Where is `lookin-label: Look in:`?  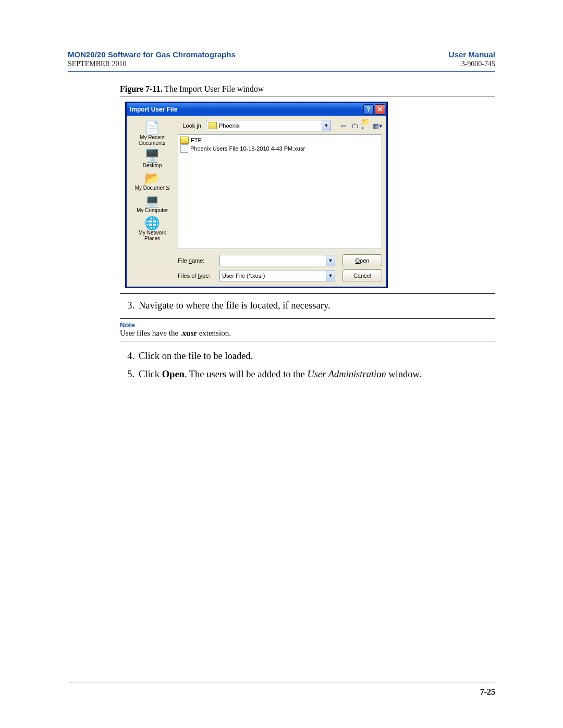
lookin-label: Look in: is located at coordinates (190, 126).